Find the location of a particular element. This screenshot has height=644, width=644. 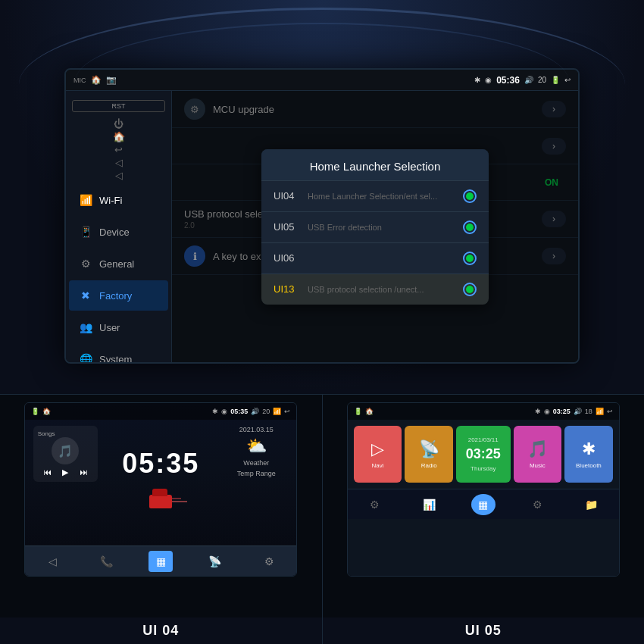

device-label: Device is located at coordinates (114, 232).